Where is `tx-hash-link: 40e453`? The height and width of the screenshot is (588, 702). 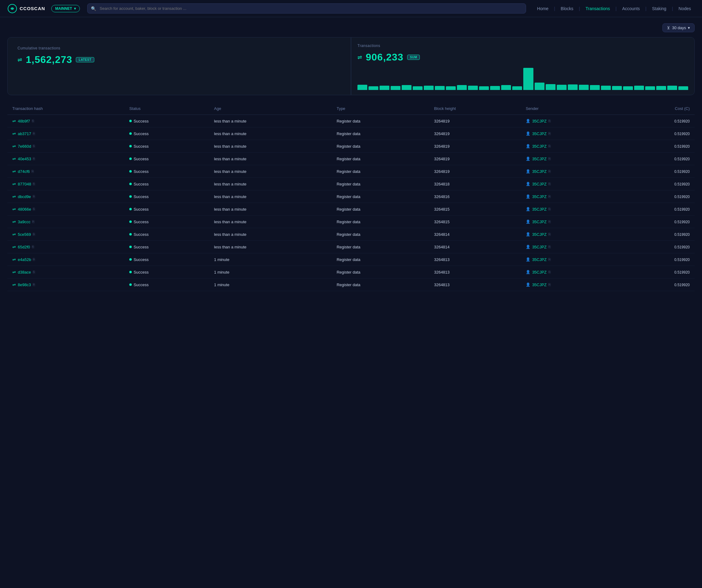
tx-hash-link: 40e453 is located at coordinates (24, 159).